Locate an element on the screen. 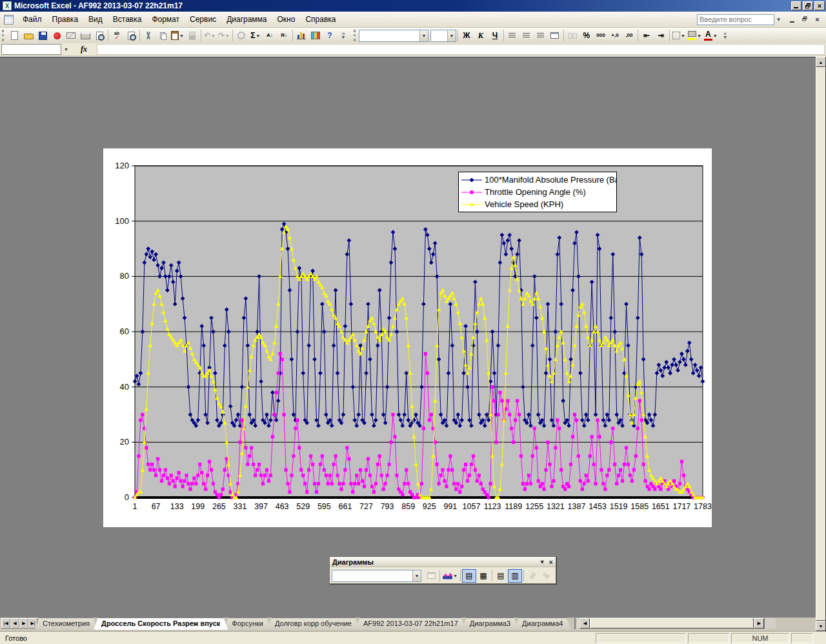 The image size is (826, 644). print-preview-button is located at coordinates (99, 36).